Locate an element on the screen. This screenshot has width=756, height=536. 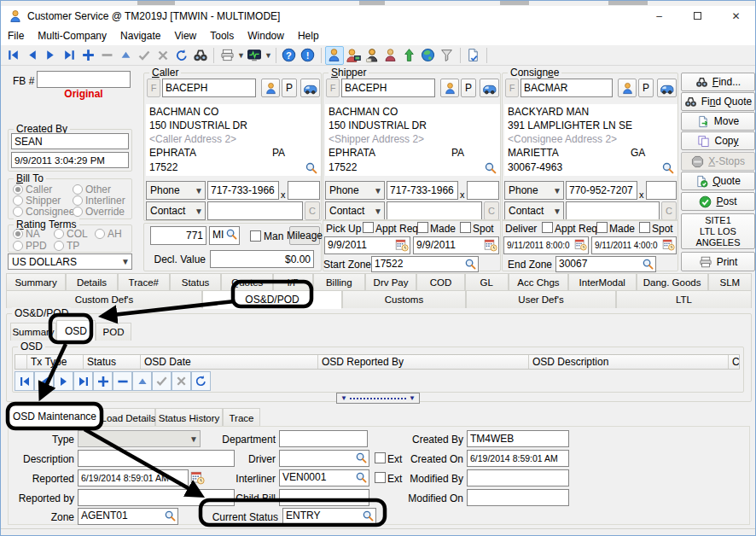
tab-status: Status is located at coordinates (196, 282).